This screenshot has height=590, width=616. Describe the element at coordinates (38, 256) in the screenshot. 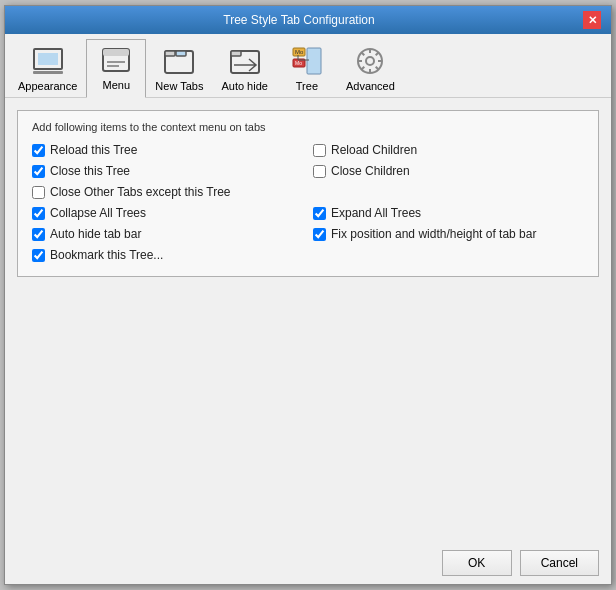

I see `checkbox-bookmark-tree-input` at that location.